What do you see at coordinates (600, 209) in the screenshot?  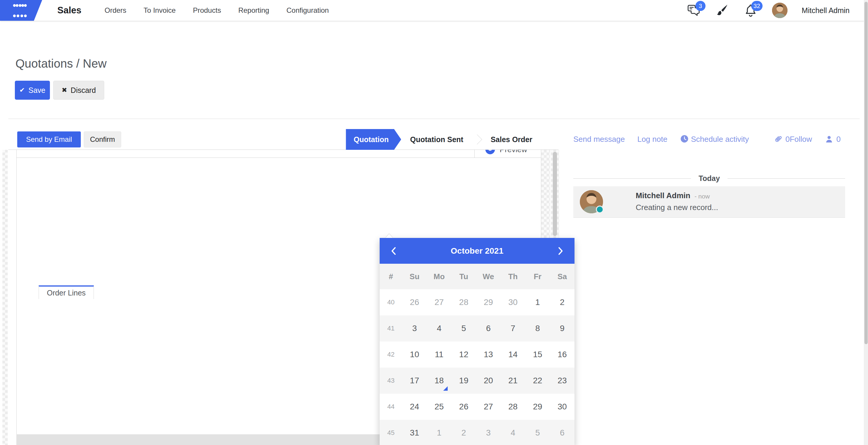 I see `online-status-dot` at bounding box center [600, 209].